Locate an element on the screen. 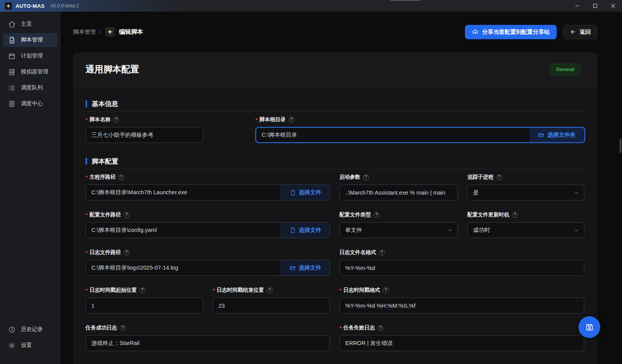 Image resolution: width=622 pixels, height=364 pixels. sidebar-item-scripts: 脚本管理 is located at coordinates (30, 40).